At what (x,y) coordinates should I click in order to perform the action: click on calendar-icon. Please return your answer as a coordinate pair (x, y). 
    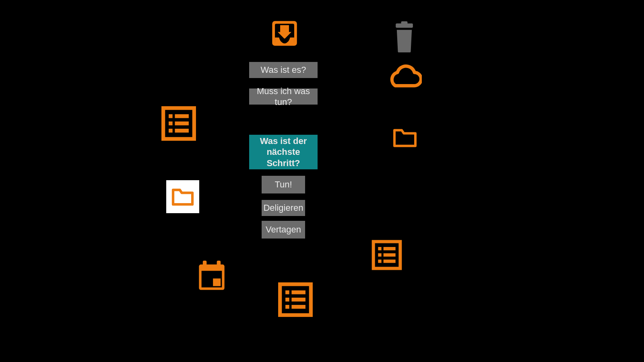
    Looking at the image, I should click on (212, 276).